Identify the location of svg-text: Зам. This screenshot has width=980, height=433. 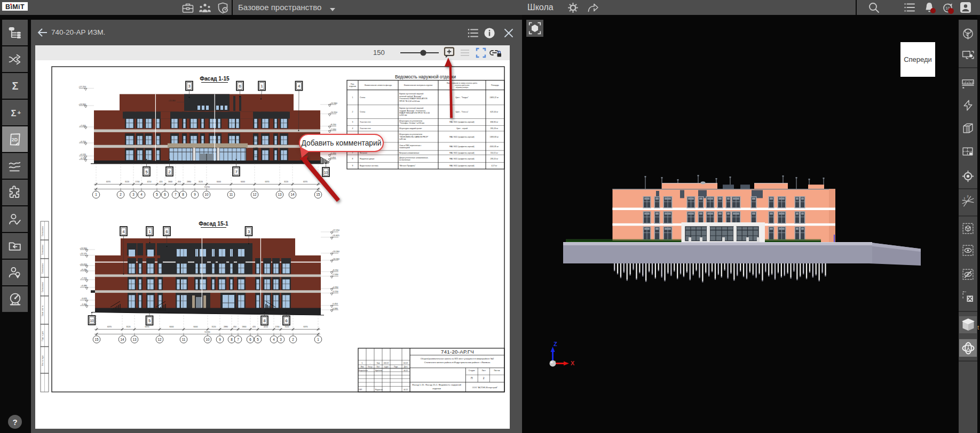
(378, 363).